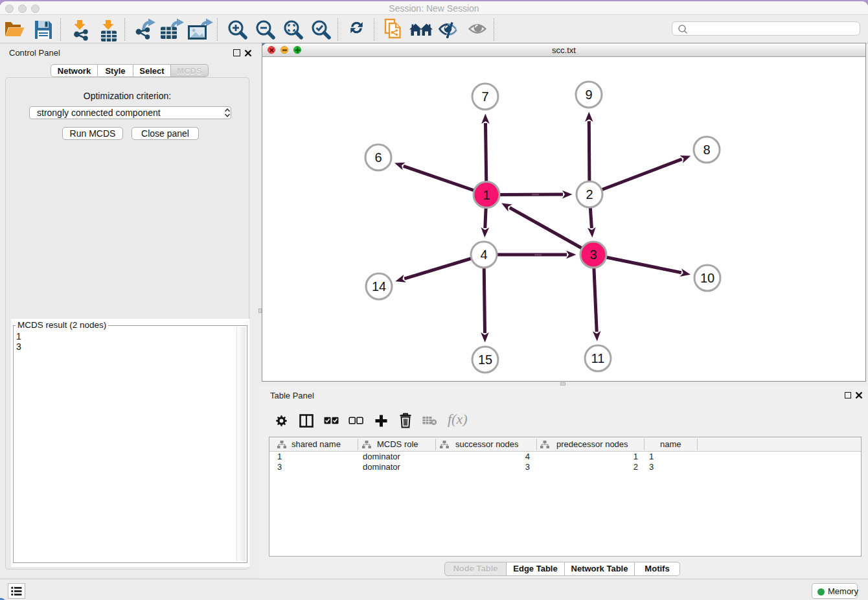 The image size is (868, 600). I want to click on svg-text: 9, so click(588, 95).